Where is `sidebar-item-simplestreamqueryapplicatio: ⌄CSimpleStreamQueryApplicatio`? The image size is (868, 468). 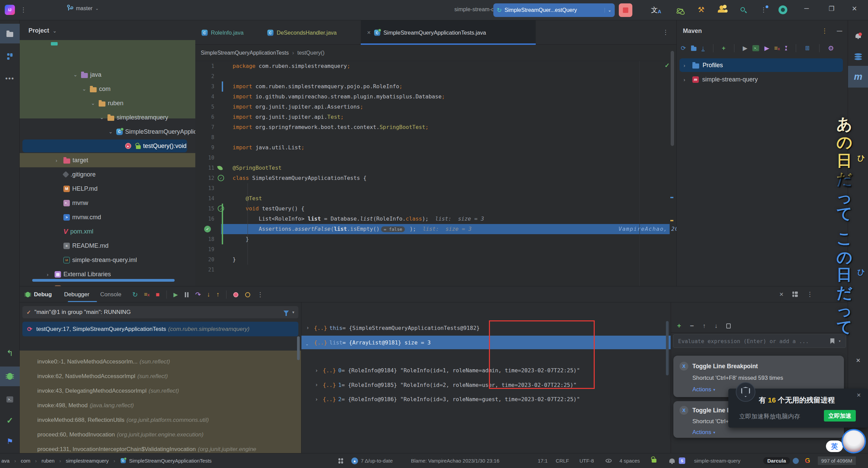
sidebar-item-simplestreamqueryapplicatio: ⌄CSimpleStreamQueryApplicatio is located at coordinates (107, 132).